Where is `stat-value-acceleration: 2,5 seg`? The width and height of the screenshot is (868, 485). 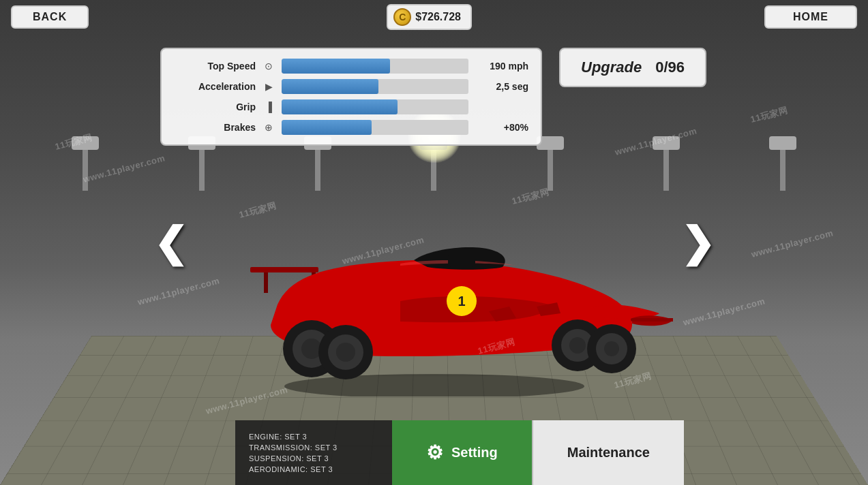
stat-value-acceleration: 2,5 seg is located at coordinates (501, 87).